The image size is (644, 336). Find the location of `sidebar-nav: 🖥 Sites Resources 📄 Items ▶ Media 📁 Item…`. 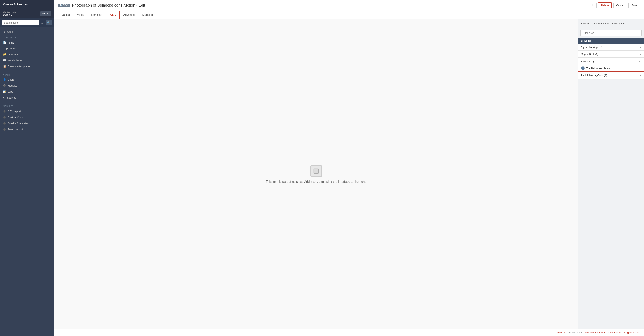

sidebar-nav: 🖥 Sites Resources 📄 Items ▶ Media 📁 Item… is located at coordinates (27, 81).